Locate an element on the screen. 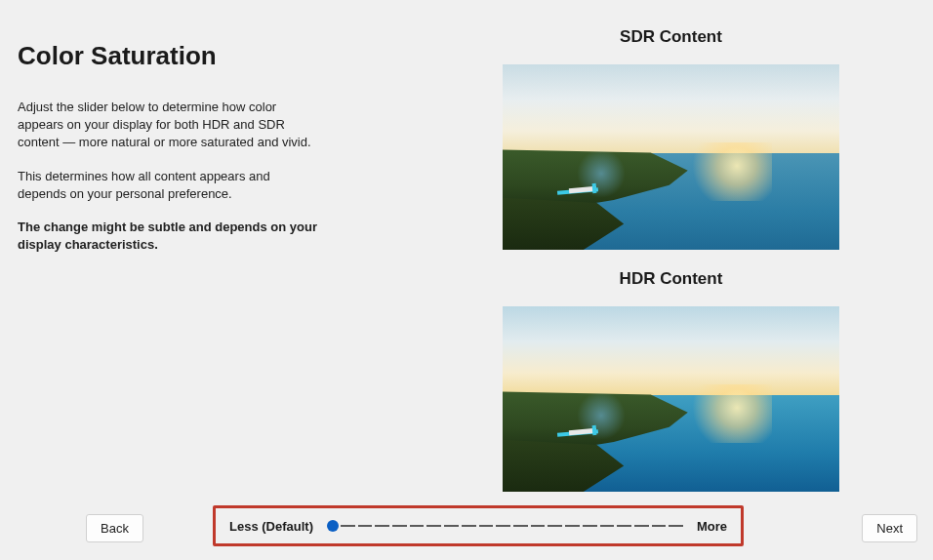 The width and height of the screenshot is (933, 560). slider-more-label: More is located at coordinates (712, 527).